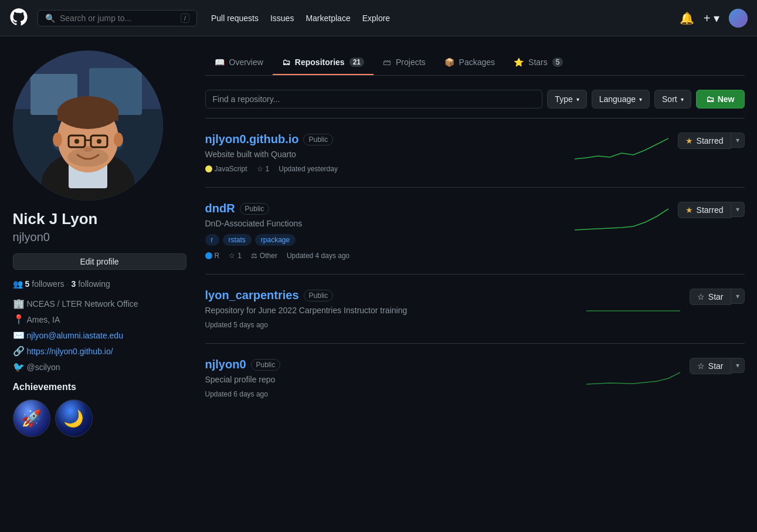 The width and height of the screenshot is (757, 532). Describe the element at coordinates (518, 62) in the screenshot. I see `stars-icon: ⭐` at that location.